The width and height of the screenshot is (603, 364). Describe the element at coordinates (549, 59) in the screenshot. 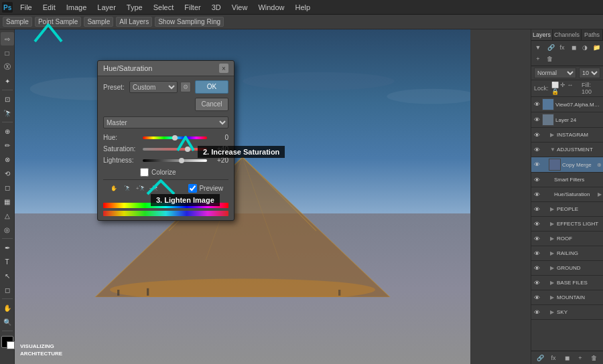

I see `panel-trash-icon: 🗑` at that location.